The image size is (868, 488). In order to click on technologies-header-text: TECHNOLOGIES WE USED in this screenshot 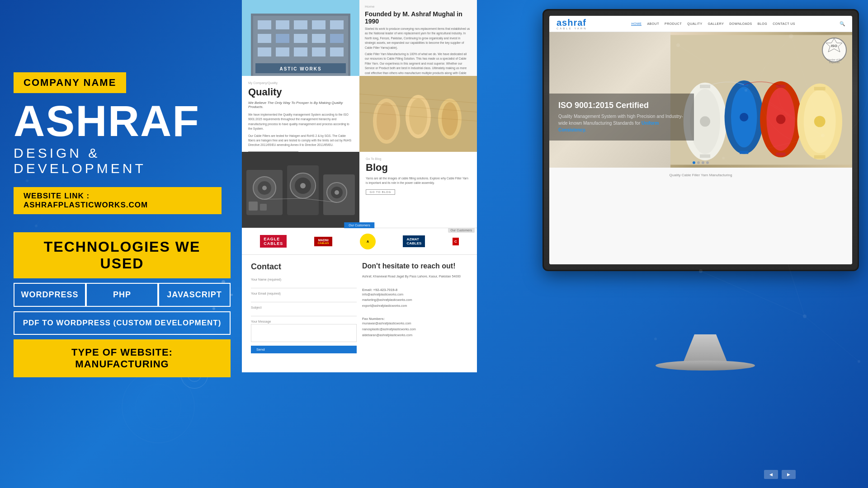, I will do `click(122, 255)`.